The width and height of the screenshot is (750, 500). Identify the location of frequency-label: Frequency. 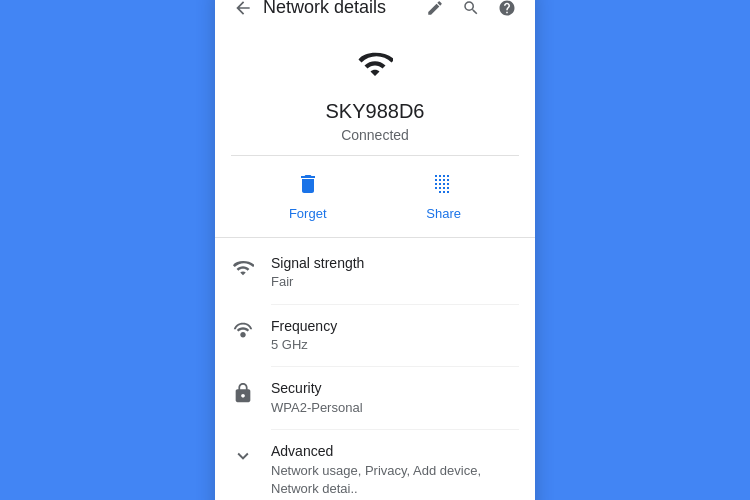
(304, 327).